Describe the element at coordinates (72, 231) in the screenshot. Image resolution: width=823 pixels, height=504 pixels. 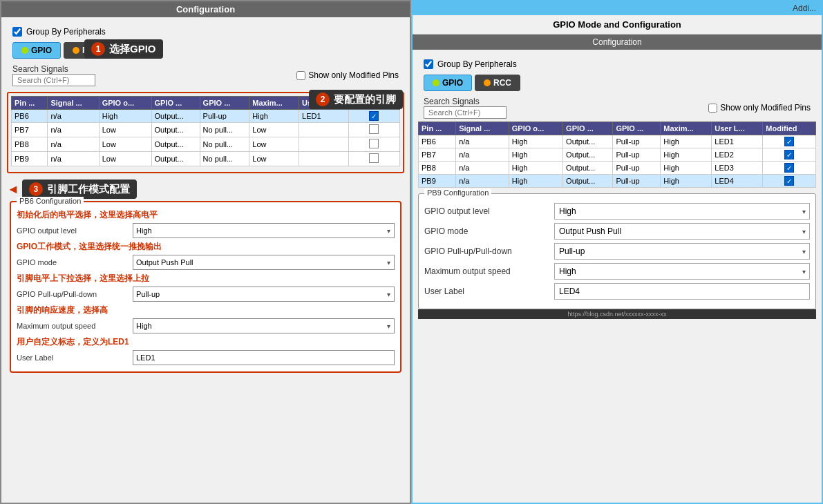
I see `config-level-label: GPIO output level` at that location.